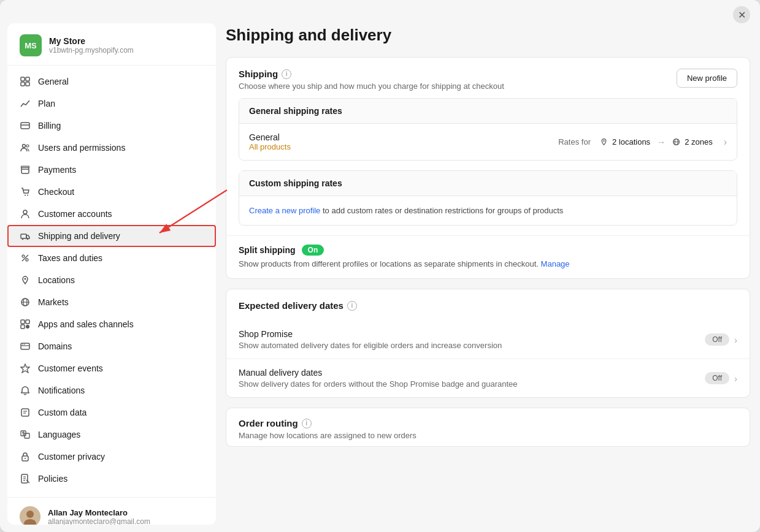  What do you see at coordinates (112, 324) in the screenshot?
I see `sidebar-item-apps: Apps and sales channels` at bounding box center [112, 324].